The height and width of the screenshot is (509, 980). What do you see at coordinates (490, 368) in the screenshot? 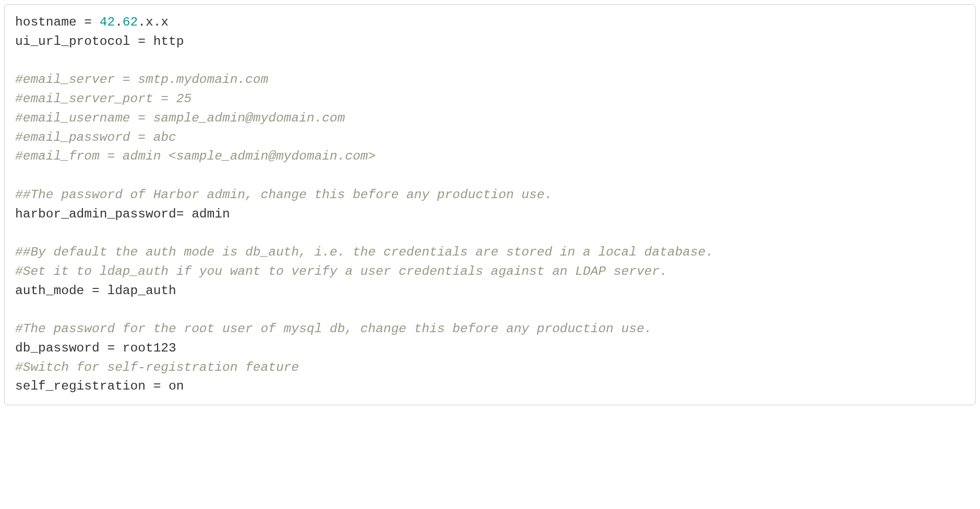
I see `code-line-comment: #Switch for self-registration feature` at bounding box center [490, 368].